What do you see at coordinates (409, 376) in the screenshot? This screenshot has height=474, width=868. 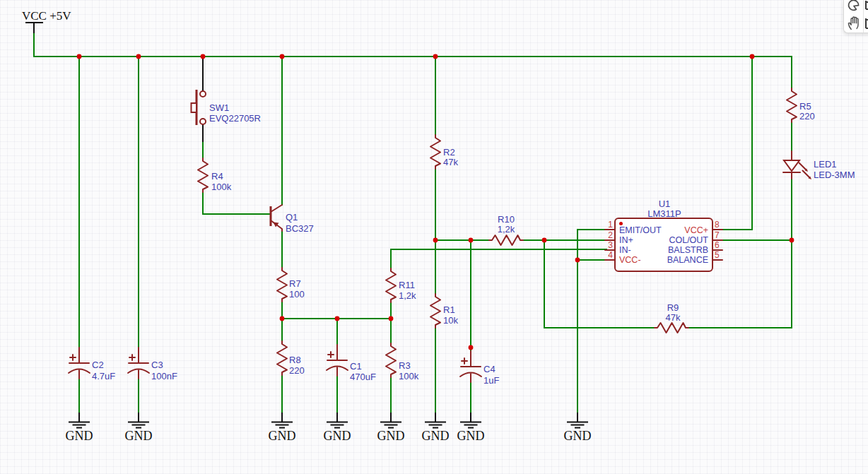 I see `r3-value: 100k` at bounding box center [409, 376].